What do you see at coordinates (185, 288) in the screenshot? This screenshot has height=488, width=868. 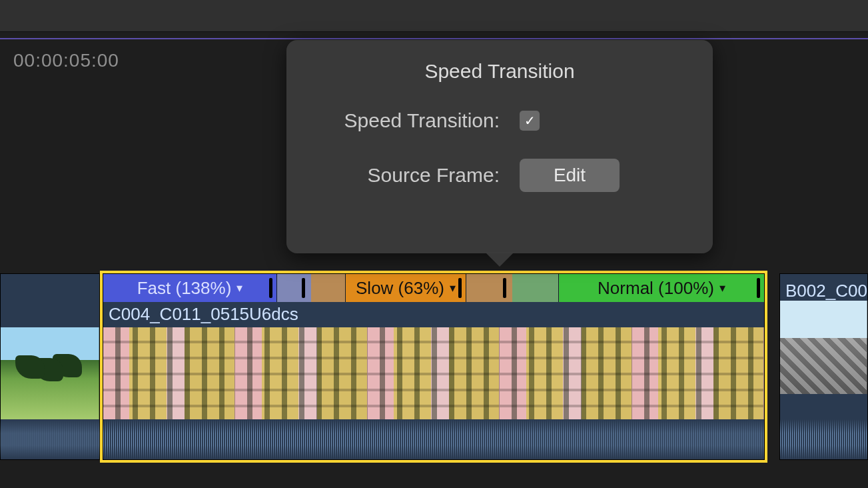 I see `speed-segment-fast-label: Fast (138%)` at bounding box center [185, 288].